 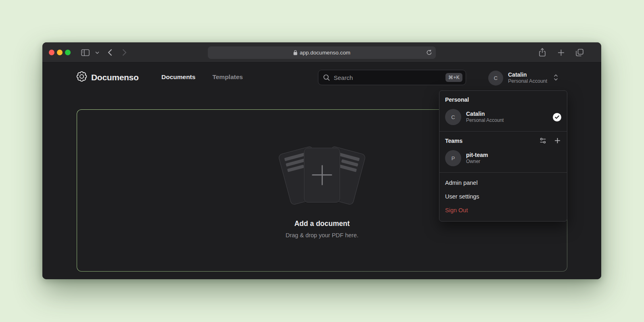 I want to click on traffic-lights, so click(x=60, y=52).